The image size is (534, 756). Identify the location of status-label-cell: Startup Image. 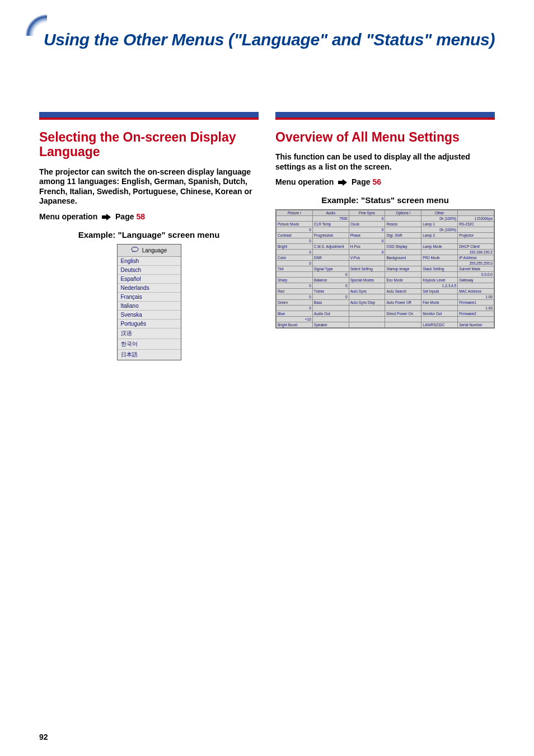
(403, 269).